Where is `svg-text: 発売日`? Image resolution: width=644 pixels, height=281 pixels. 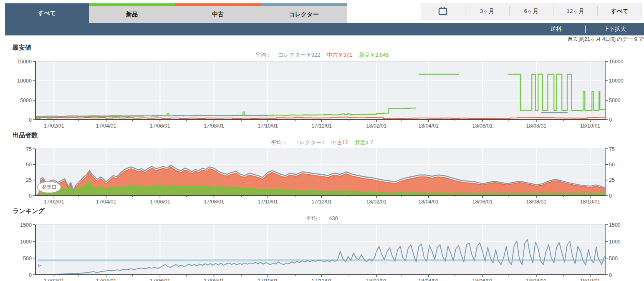 svg-text: 発売日 is located at coordinates (49, 187).